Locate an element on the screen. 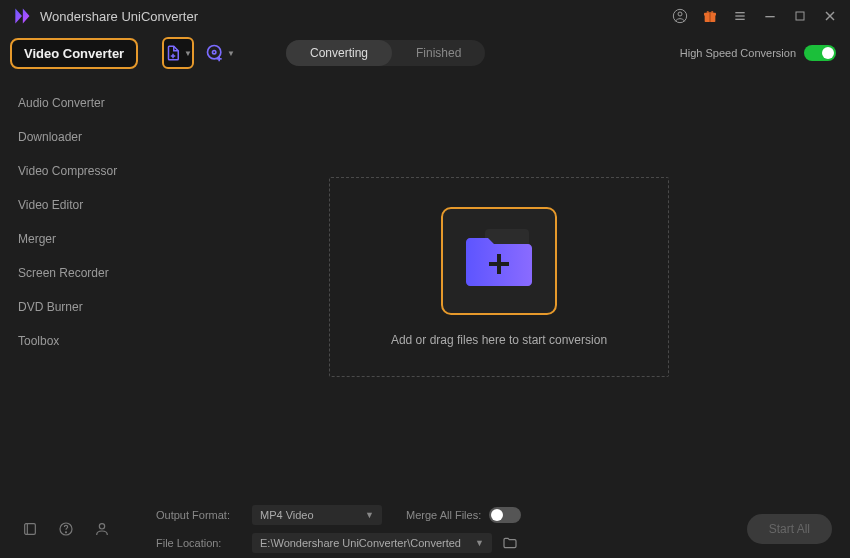  add-file-button: ▼ is located at coordinates (178, 53).